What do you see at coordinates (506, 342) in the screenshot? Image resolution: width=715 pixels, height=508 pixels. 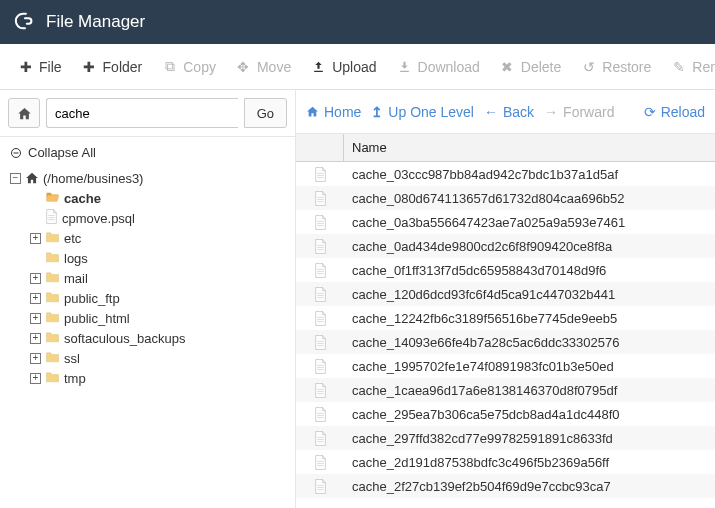 I see `file-row: cache_14093e66fe4b7a28c5ac6ddc33302576` at bounding box center [506, 342].